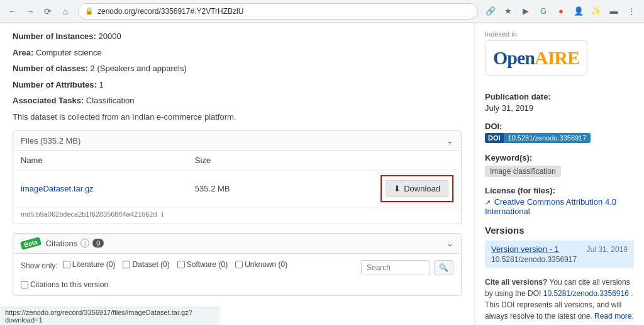  What do you see at coordinates (237, 268) in the screenshot?
I see `show-only-row: Show only: Literature (0) Dataset (0)` at bounding box center [237, 268].